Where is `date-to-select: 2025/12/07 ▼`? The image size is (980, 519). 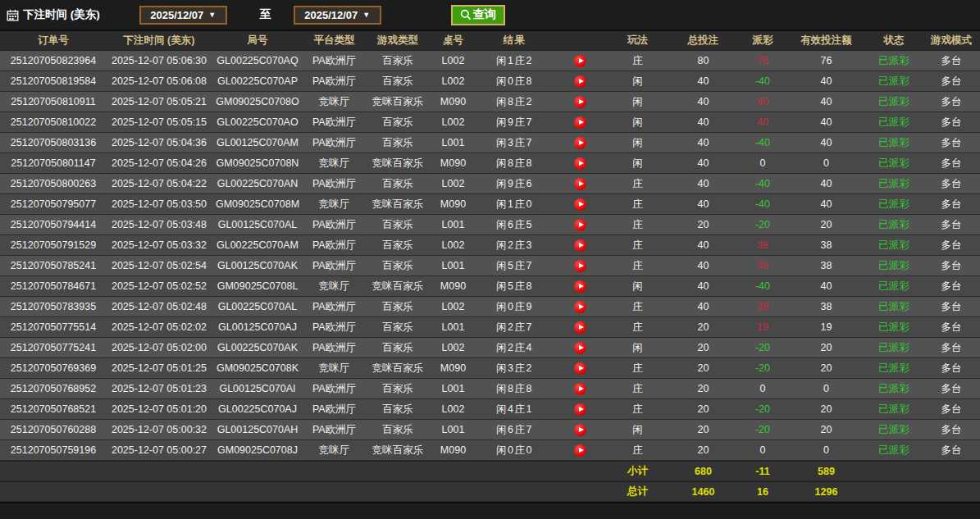 date-to-select: 2025/12/07 ▼ is located at coordinates (338, 15).